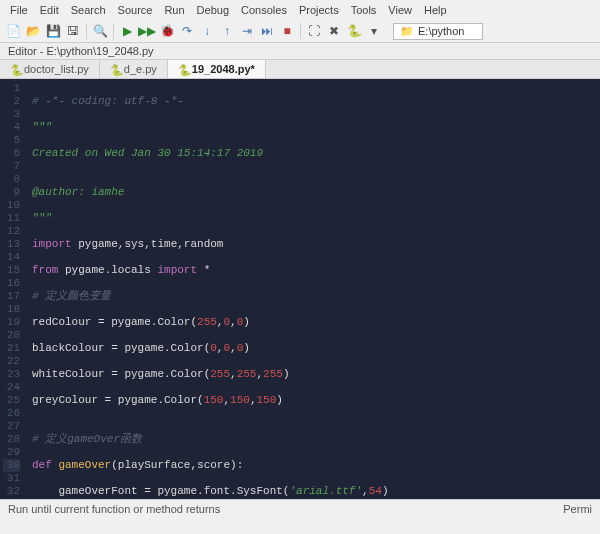  What do you see at coordinates (136, 10) in the screenshot?
I see `menu-source: Source` at bounding box center [136, 10].